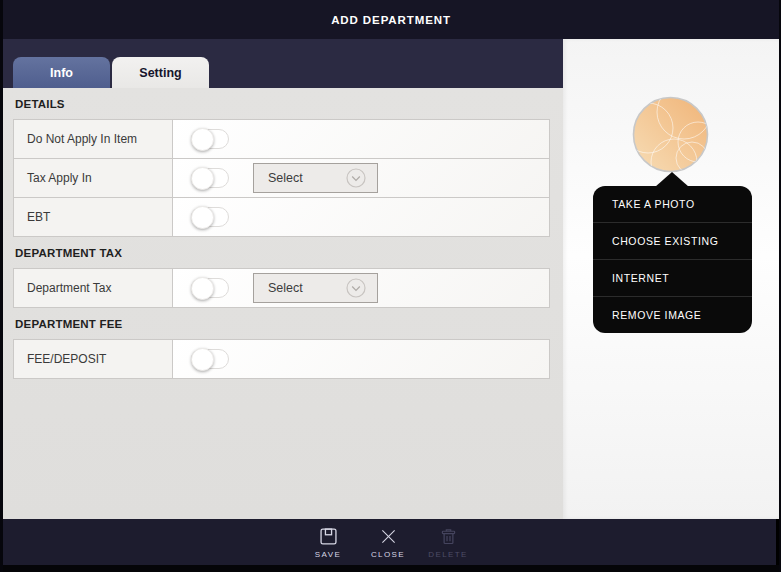 Image resolution: width=781 pixels, height=572 pixels. I want to click on close-icon, so click(388, 536).